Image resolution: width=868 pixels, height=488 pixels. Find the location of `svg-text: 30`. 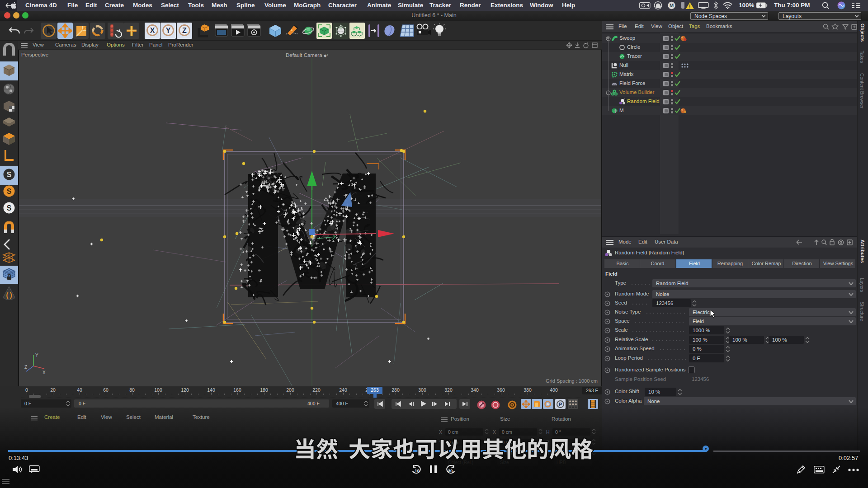

svg-text: 30 is located at coordinates (450, 471).